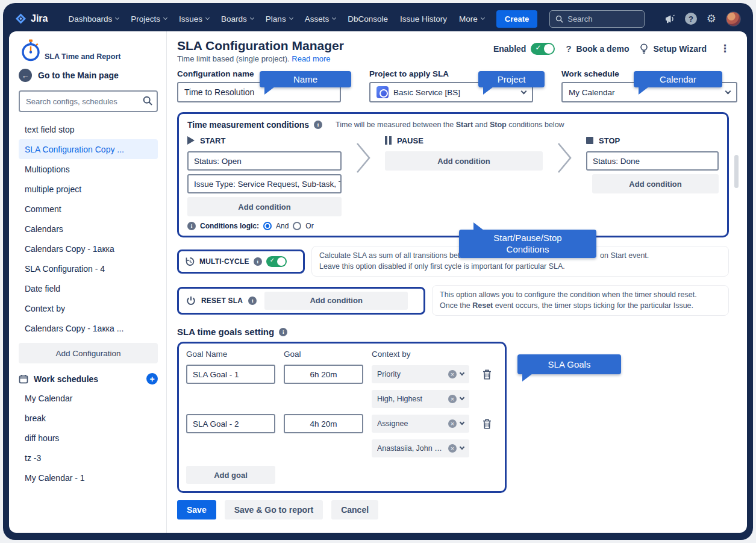  I want to click on nav-dashboards-label: Dashboards, so click(90, 19).